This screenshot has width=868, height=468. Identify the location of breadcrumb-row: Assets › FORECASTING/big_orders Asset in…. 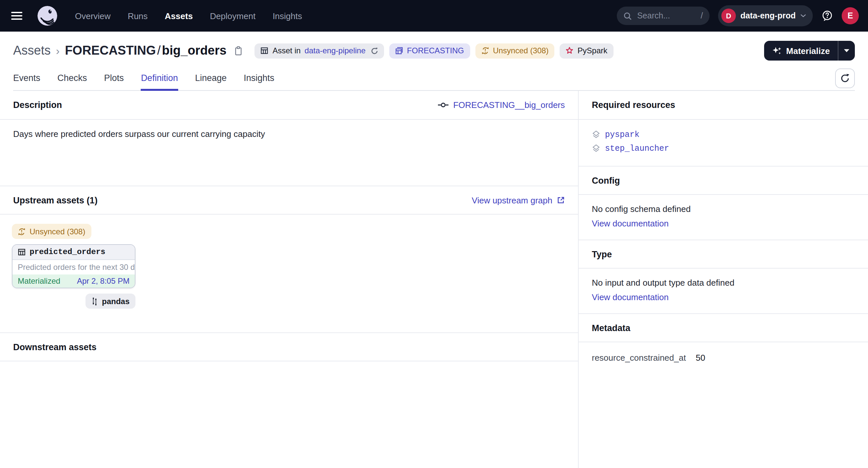
(434, 51).